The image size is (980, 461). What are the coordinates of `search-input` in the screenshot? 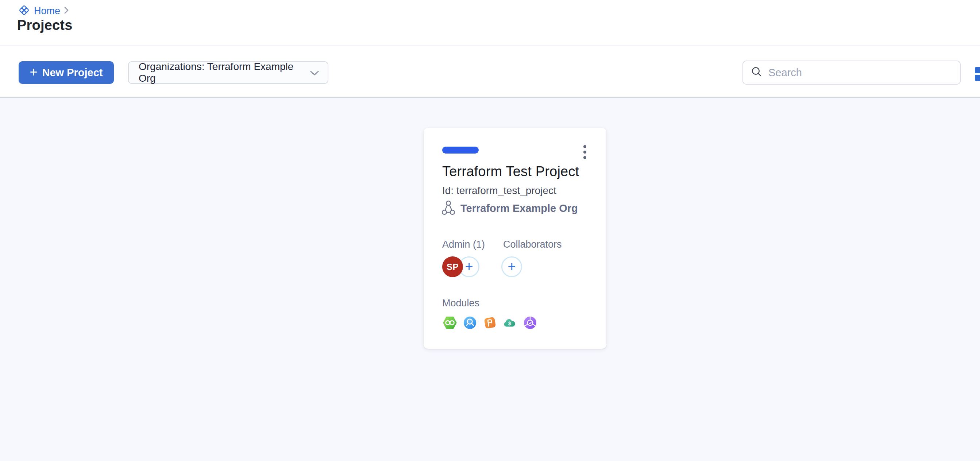 It's located at (860, 73).